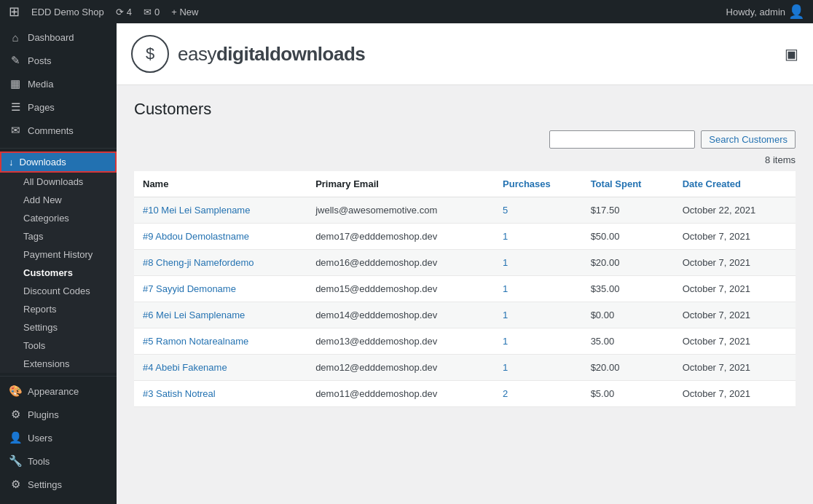  Describe the element at coordinates (58, 391) in the screenshot. I see `sidebar-item-appearance: 🎨 Appearance` at that location.